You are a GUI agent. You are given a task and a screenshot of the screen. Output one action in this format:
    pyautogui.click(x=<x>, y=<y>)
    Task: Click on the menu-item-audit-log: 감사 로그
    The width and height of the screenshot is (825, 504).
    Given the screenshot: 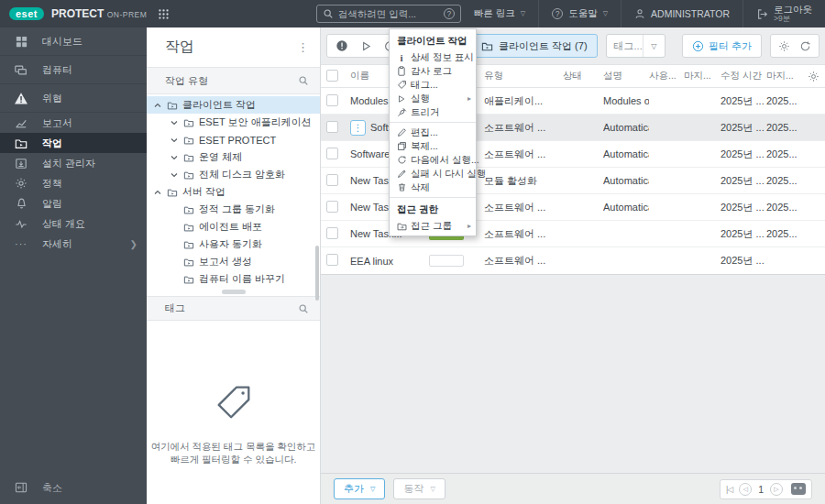 What is the action you would take?
    pyautogui.click(x=433, y=71)
    